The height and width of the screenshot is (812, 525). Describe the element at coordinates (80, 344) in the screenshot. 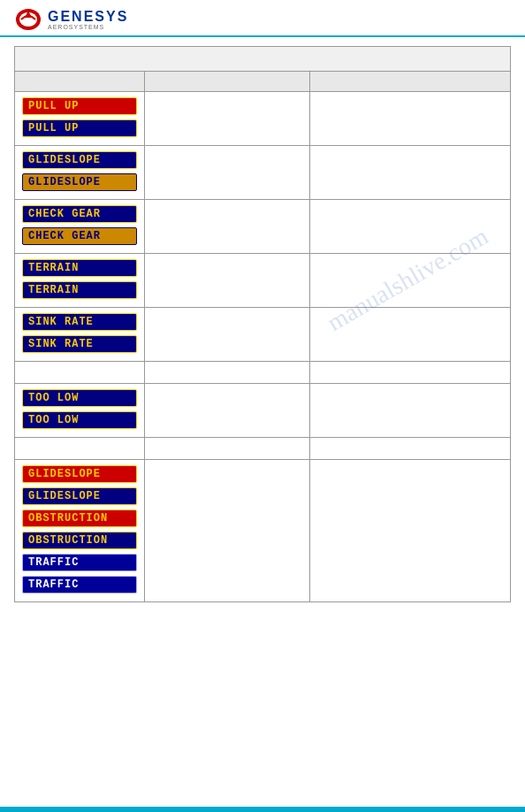

I see `alert-badge-sink-rate-2: SINK RATE` at that location.